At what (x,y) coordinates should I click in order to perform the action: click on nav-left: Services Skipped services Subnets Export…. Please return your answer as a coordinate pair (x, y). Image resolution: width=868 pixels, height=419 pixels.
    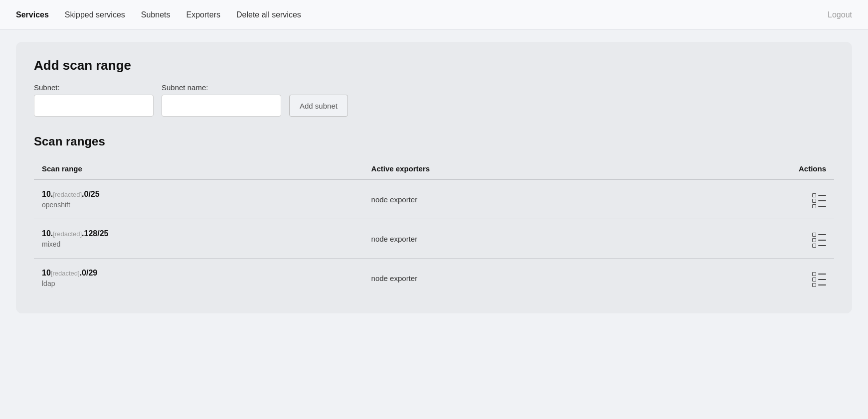
    Looking at the image, I should click on (159, 15).